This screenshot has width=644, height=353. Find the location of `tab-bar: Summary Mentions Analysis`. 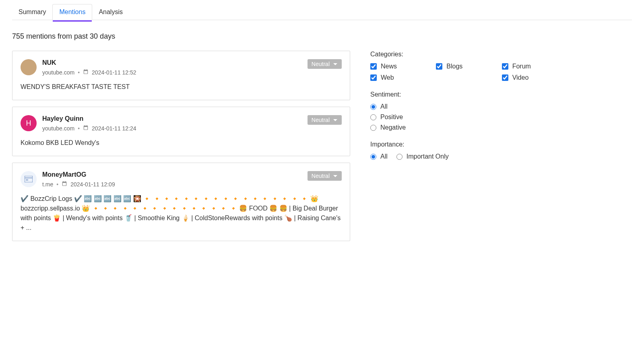

tab-bar: Summary Mentions Analysis is located at coordinates (322, 12).